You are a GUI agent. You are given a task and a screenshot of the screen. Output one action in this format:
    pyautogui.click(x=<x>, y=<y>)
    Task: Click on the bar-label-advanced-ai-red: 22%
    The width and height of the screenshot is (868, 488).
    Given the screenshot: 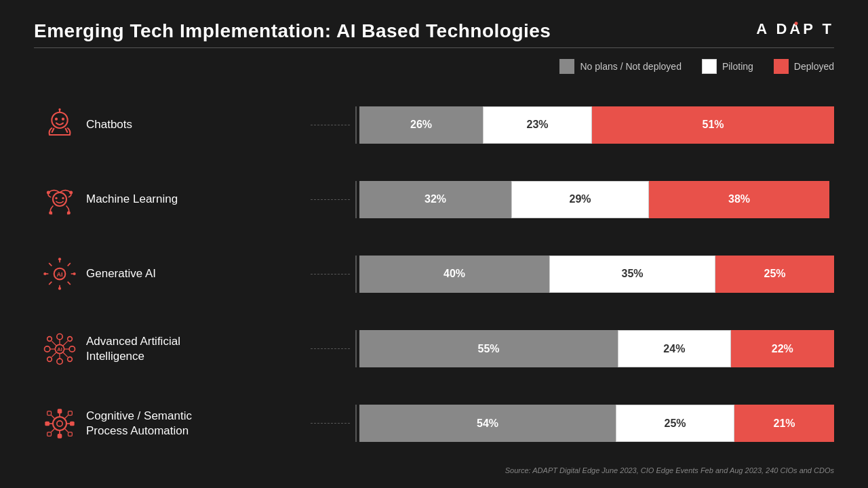 What is the action you would take?
    pyautogui.click(x=783, y=349)
    